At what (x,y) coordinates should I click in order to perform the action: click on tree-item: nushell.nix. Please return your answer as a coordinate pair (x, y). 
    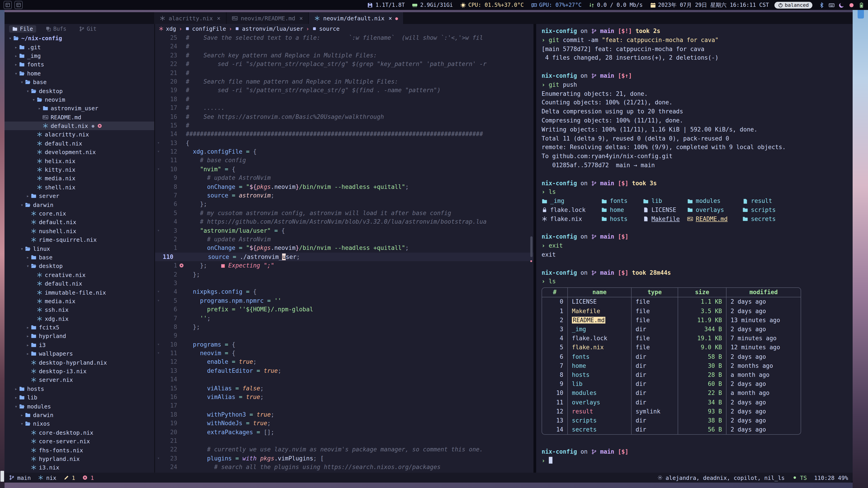
    Looking at the image, I should click on (80, 231).